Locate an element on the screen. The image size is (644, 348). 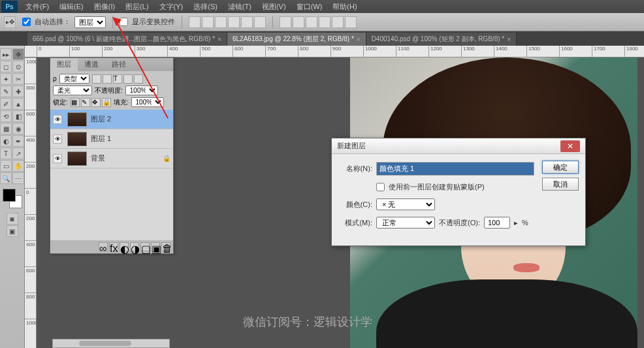
panel-tab-layers: 图层 is located at coordinates (64, 65).